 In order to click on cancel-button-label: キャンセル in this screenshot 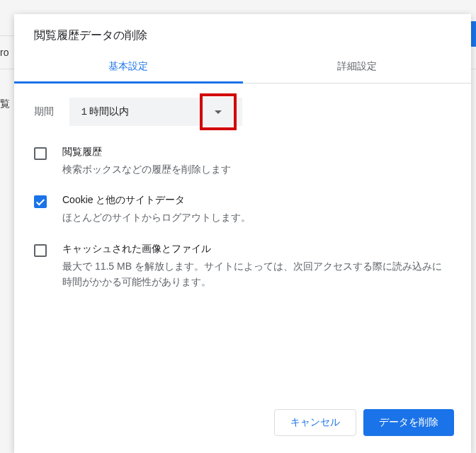, I will do `click(315, 422)`.